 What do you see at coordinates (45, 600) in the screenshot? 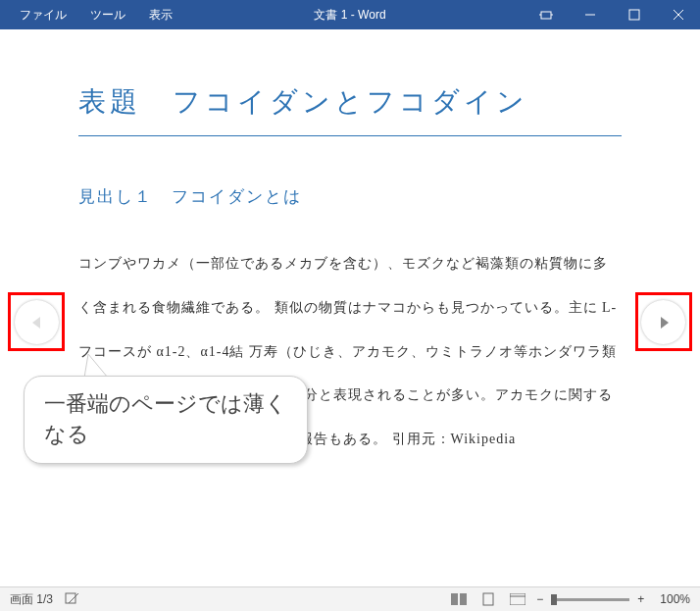
I see `status-left: 画面 1/3` at bounding box center [45, 600].